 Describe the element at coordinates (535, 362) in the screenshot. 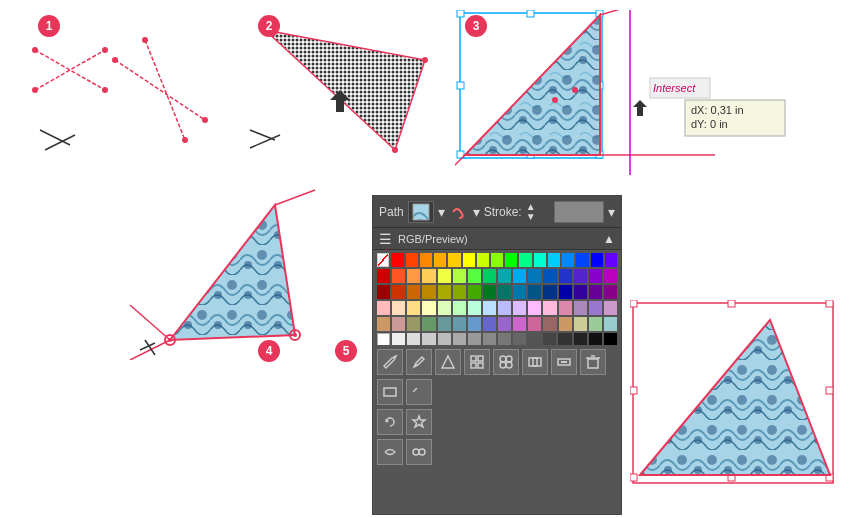

I see `overlap-tool` at that location.